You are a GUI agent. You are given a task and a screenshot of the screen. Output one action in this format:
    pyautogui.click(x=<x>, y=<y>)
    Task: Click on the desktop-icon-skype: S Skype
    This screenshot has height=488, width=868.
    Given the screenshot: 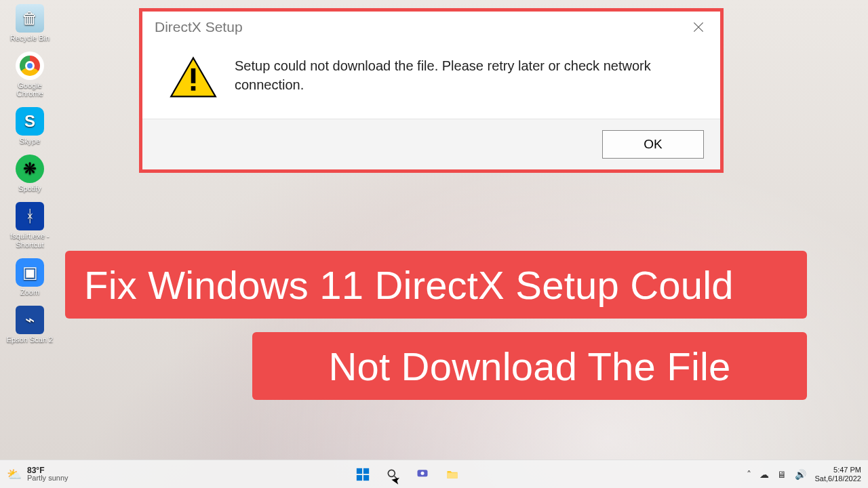 What is the action you would take?
    pyautogui.click(x=30, y=126)
    